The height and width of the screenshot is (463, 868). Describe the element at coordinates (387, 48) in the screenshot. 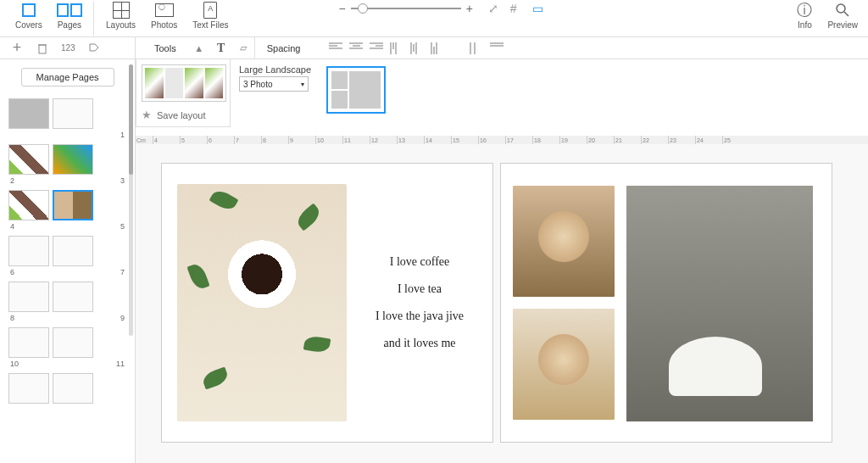

I see `align-group` at that location.